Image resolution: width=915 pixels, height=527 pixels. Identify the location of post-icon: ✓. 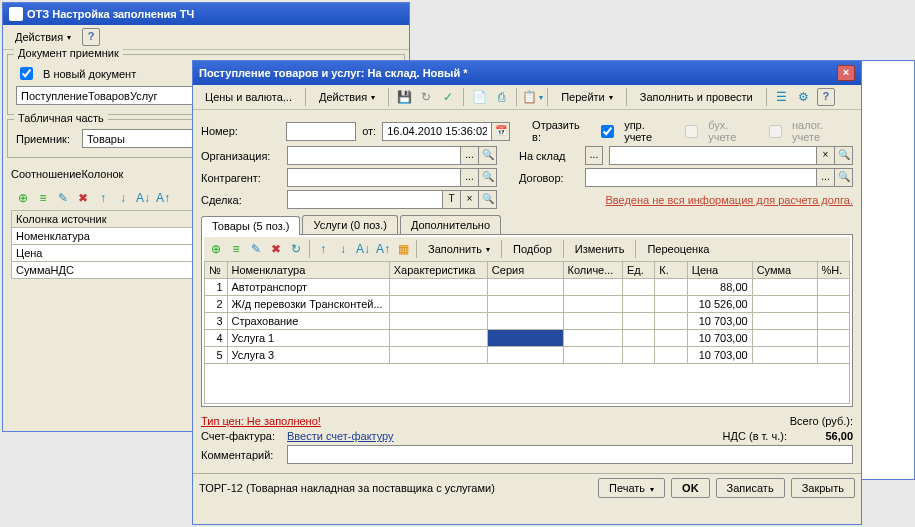
(448, 97).